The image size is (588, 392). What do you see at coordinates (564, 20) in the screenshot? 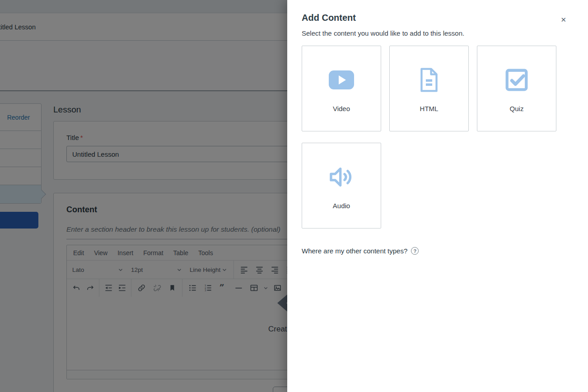
I see `close-icon: ✕` at bounding box center [564, 20].